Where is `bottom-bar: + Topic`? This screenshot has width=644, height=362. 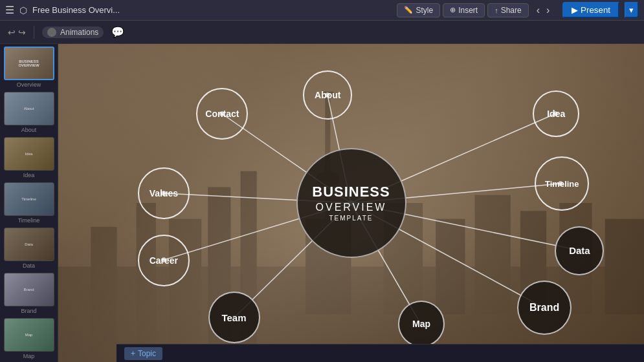
bottom-bar: + Topic is located at coordinates (381, 353).